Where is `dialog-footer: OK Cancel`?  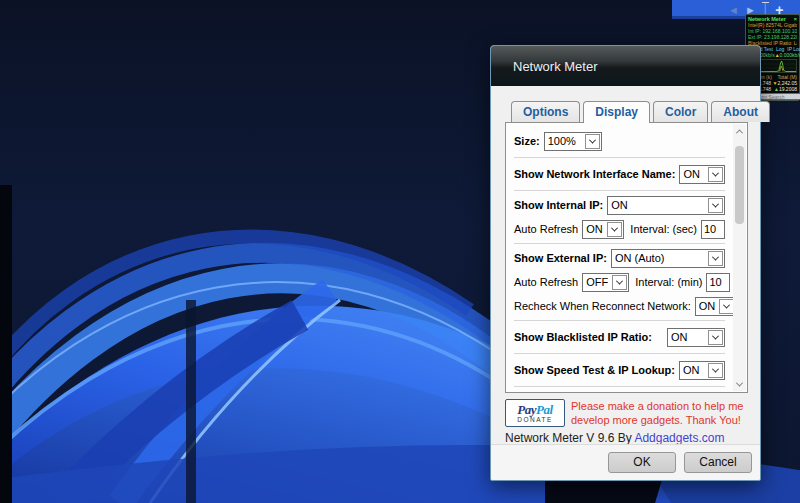 dialog-footer: OK Cancel is located at coordinates (626, 462).